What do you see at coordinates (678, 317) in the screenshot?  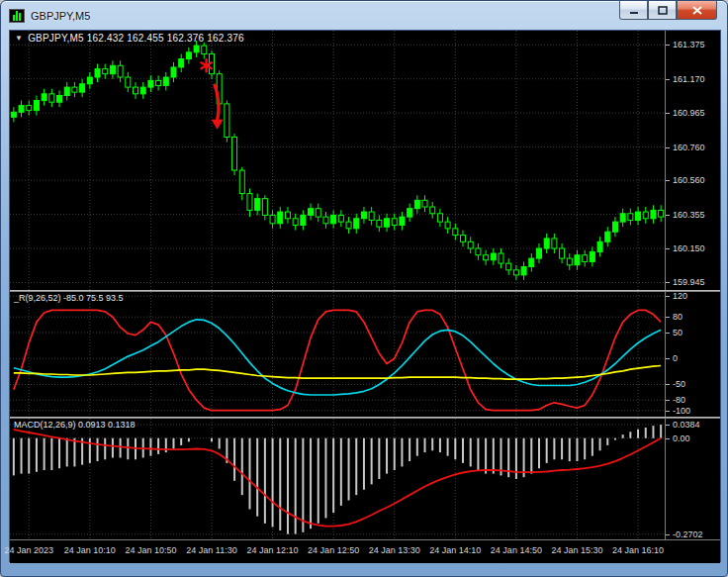 I see `oscillator-scale-label: 80` at bounding box center [678, 317].